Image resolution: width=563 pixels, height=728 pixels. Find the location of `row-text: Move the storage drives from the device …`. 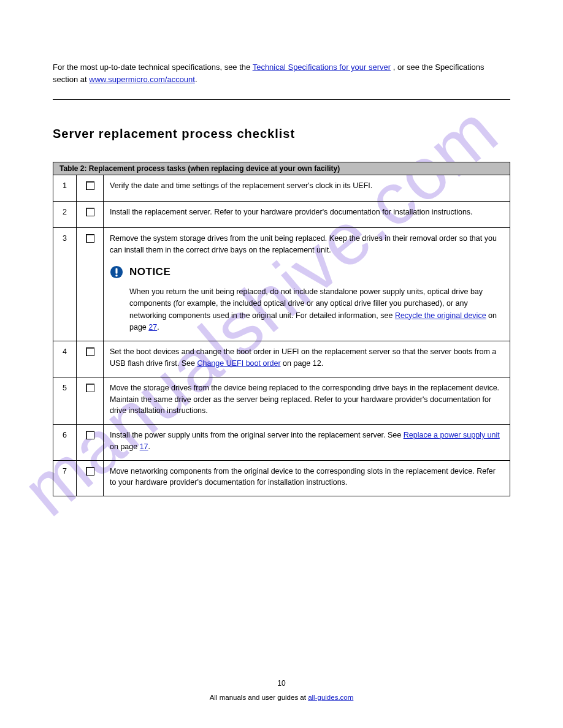

row-text: Move the storage drives from the device … is located at coordinates (307, 401).